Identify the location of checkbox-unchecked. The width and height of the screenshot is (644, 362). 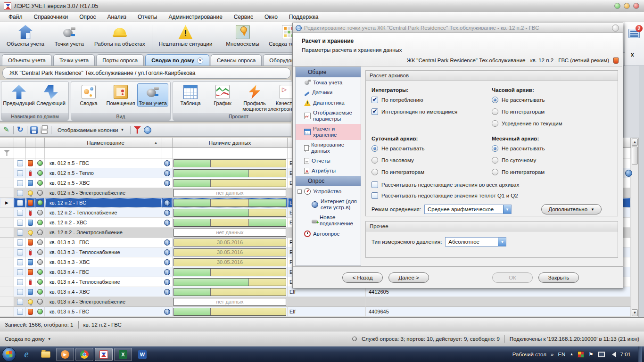
(375, 185).